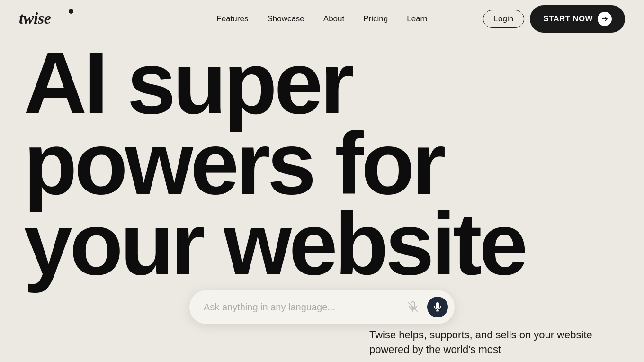 The image size is (644, 362). Describe the element at coordinates (504, 19) in the screenshot. I see `login-button: Login` at that location.